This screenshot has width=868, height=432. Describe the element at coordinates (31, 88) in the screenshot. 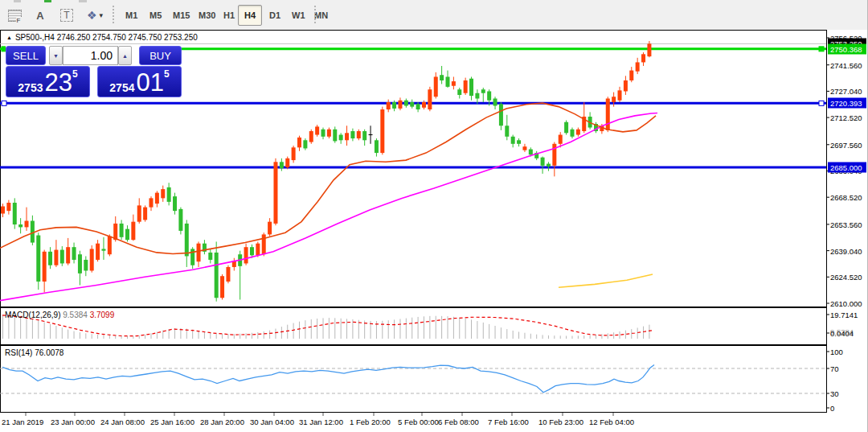

I see `sell-price-stem: 2753` at that location.